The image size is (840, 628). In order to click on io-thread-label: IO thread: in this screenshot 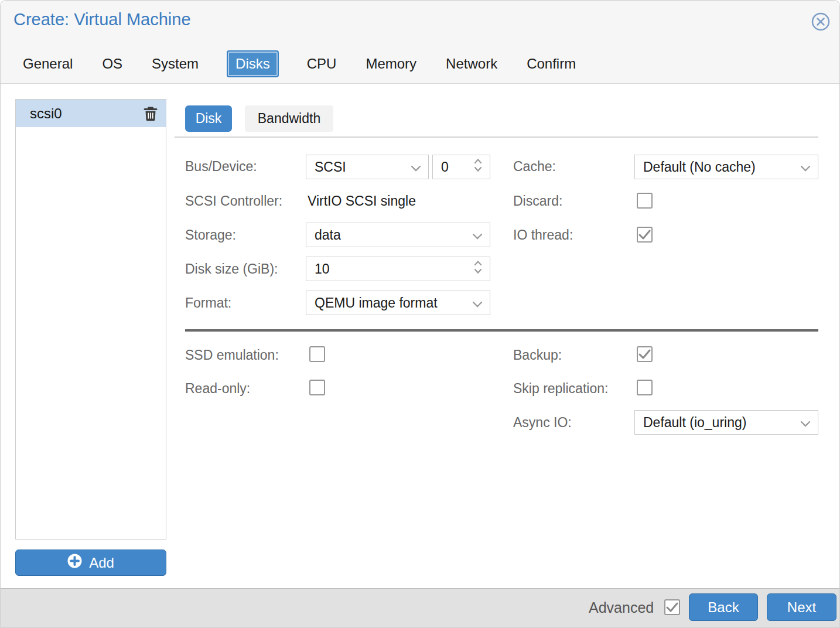, I will do `click(543, 236)`.